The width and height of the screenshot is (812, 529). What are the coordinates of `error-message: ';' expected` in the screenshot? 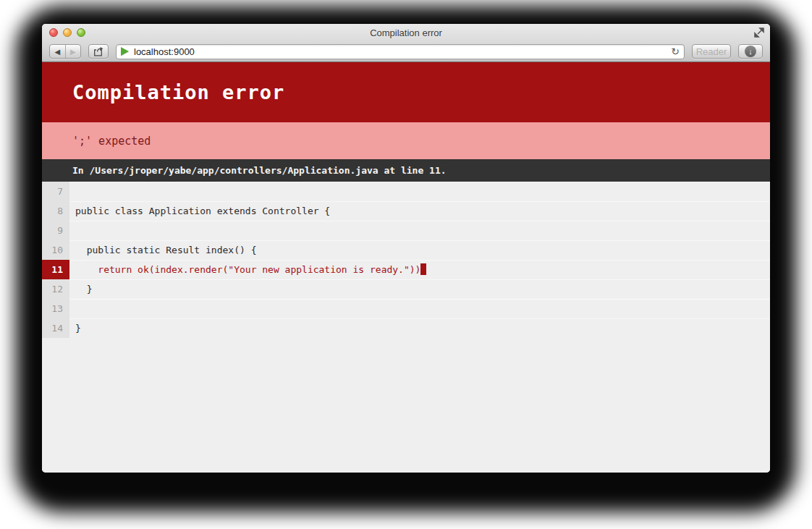 It's located at (96, 141).